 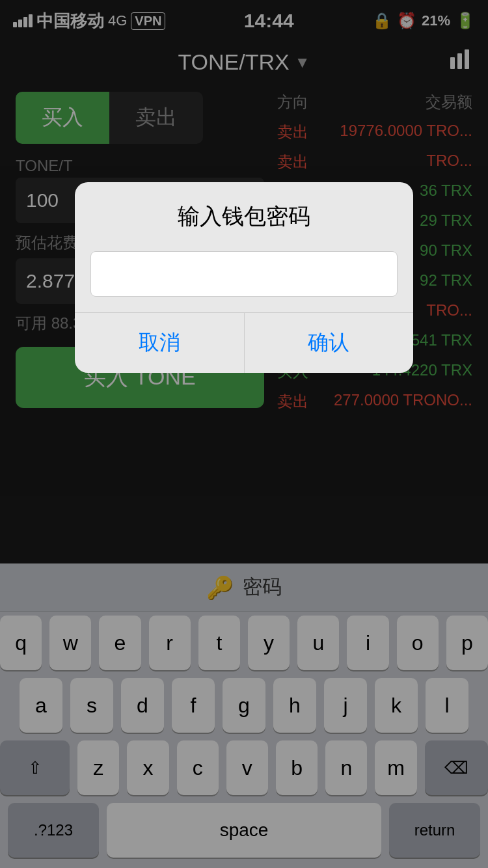 I want to click on confirm-button: 确认, so click(x=329, y=343).